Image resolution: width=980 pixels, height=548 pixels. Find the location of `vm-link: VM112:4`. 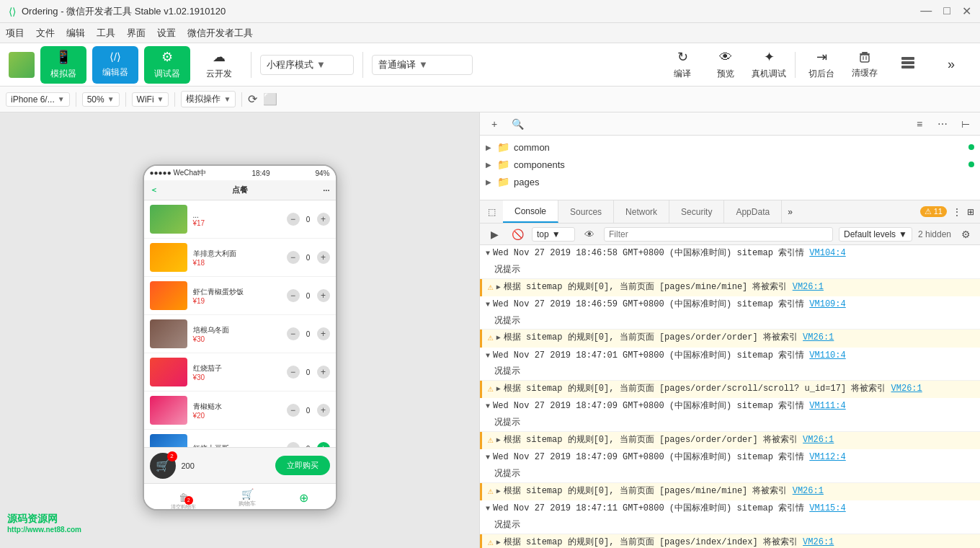

vm-link: VM112:4 is located at coordinates (827, 457).